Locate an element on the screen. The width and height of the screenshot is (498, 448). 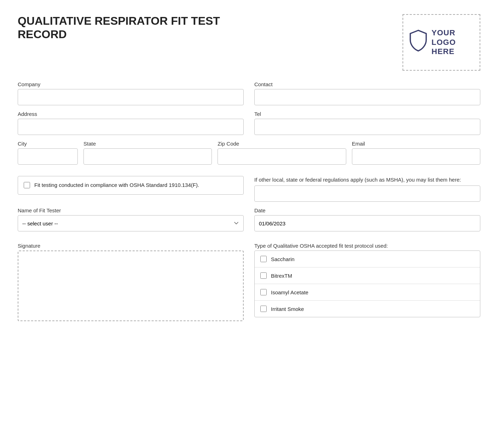
address-label: Address is located at coordinates (131, 114).